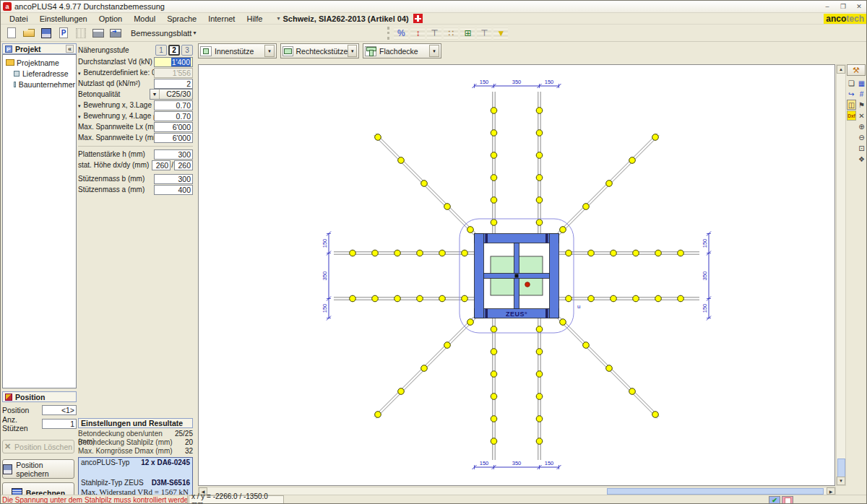 The width and height of the screenshot is (867, 504). What do you see at coordinates (165, 462) in the screenshot?
I see `ancoplus-typ-value: 12 x DA6-0245` at bounding box center [165, 462].